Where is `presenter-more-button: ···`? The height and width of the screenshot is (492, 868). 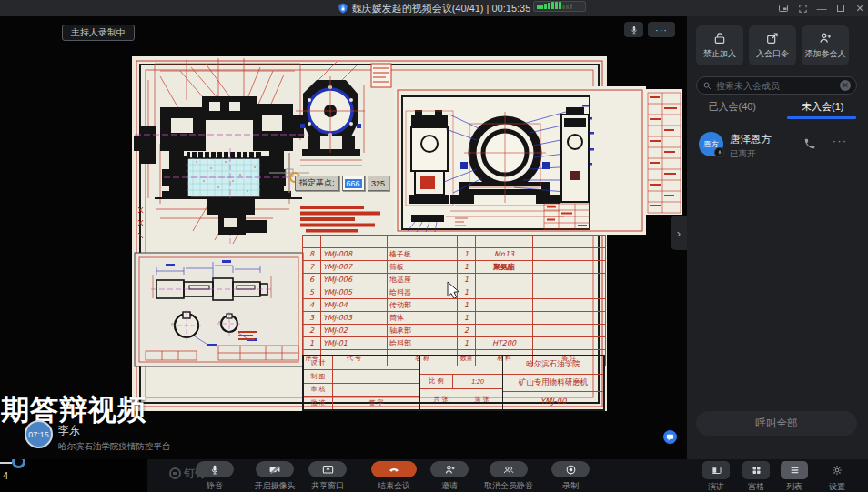
presenter-more-button: ··· is located at coordinates (661, 29).